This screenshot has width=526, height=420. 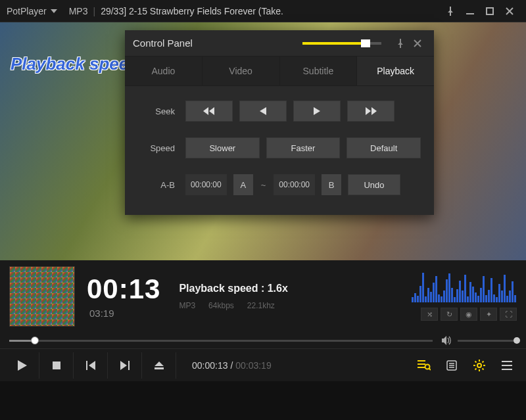 I want to click on audio-visualizer, so click(x=464, y=287).